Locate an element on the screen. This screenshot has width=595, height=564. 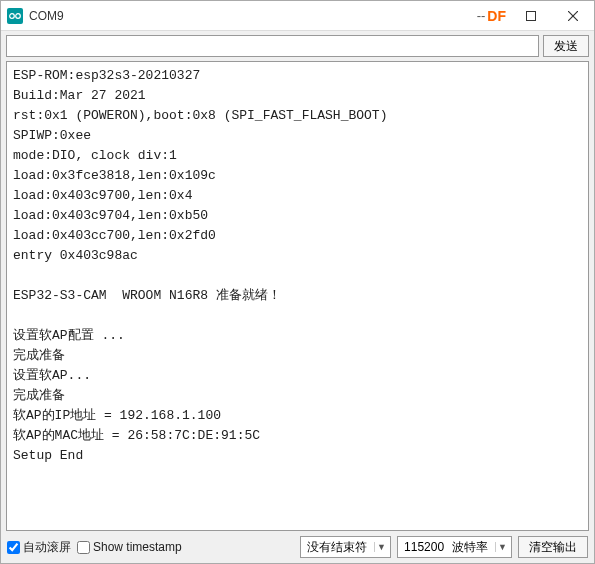
send-input is located at coordinates (272, 46).